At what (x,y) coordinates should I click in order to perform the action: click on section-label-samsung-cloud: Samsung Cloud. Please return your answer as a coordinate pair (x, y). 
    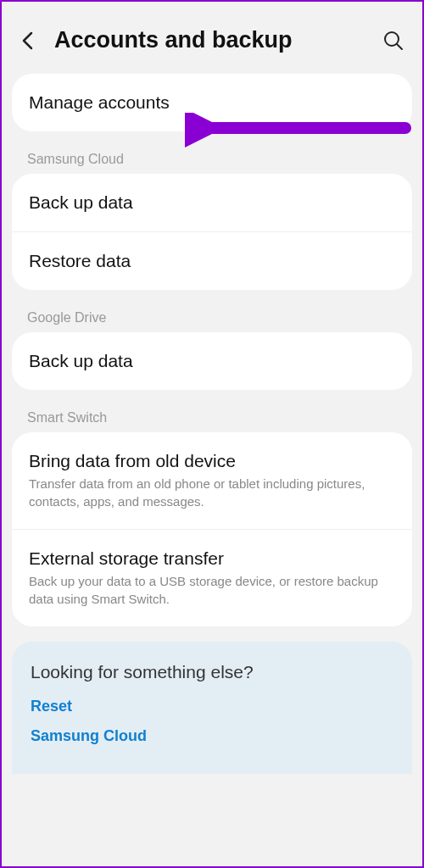
    Looking at the image, I should click on (212, 157).